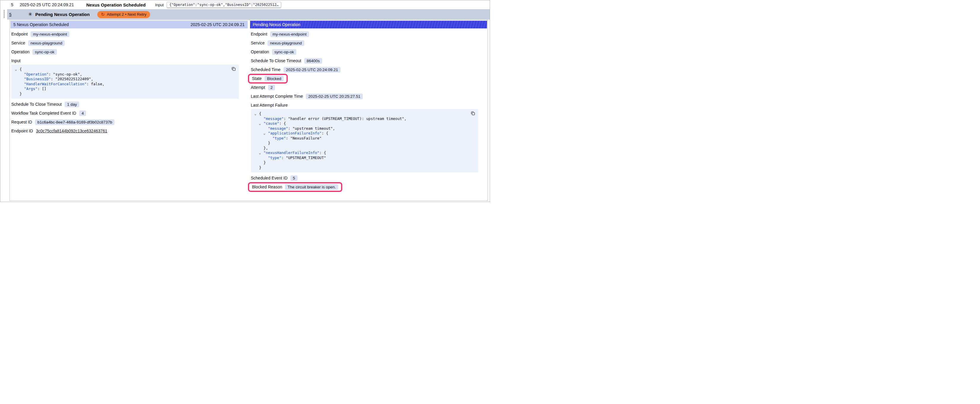 The height and width of the screenshot is (404, 980). Describe the element at coordinates (369, 110) in the screenshot. I see `event-detail-right-column: Pending Nexus Operation Endpointmy-nexus…` at that location.